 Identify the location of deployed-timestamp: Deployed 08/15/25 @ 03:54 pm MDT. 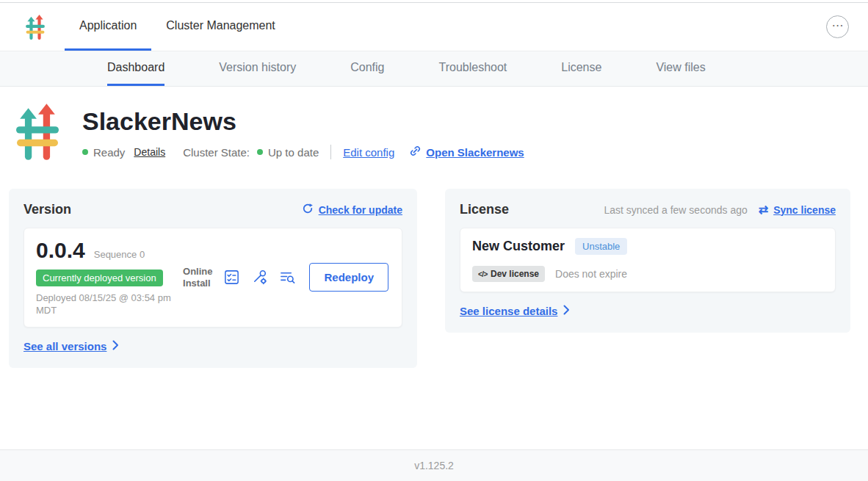
(109, 305).